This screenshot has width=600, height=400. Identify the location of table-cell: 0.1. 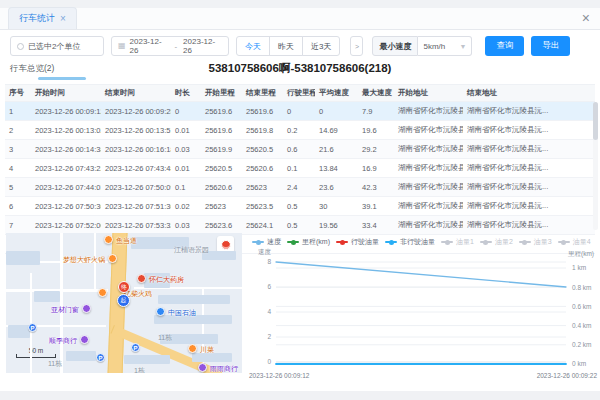
(299, 168).